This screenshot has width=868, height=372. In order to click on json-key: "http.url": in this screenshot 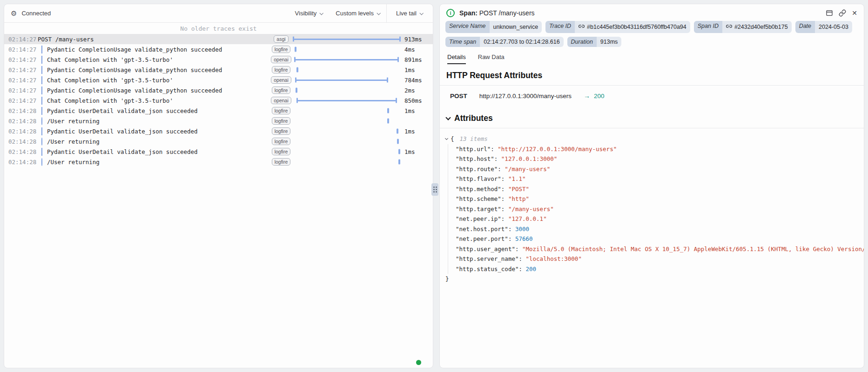, I will do `click(477, 149)`.